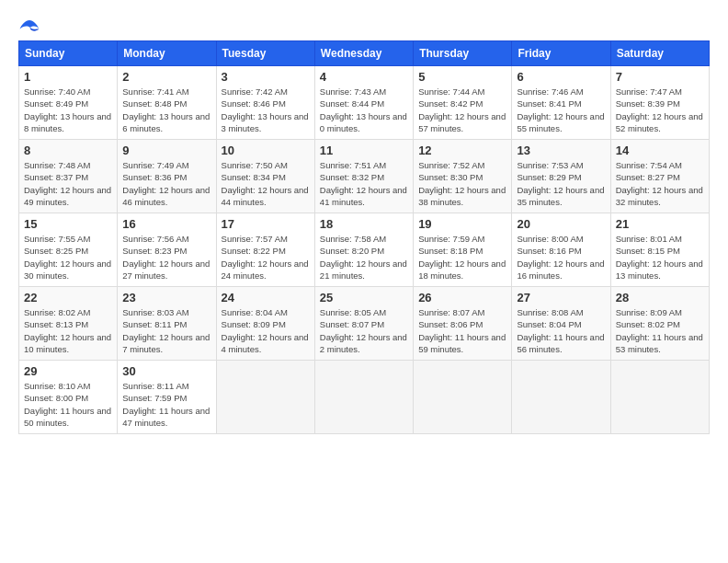 The height and width of the screenshot is (563, 728). What do you see at coordinates (364, 258) in the screenshot?
I see `day-info: Sunrise: 7:58 AM Sunset: 8:20 PM Dayligh…` at bounding box center [364, 258].